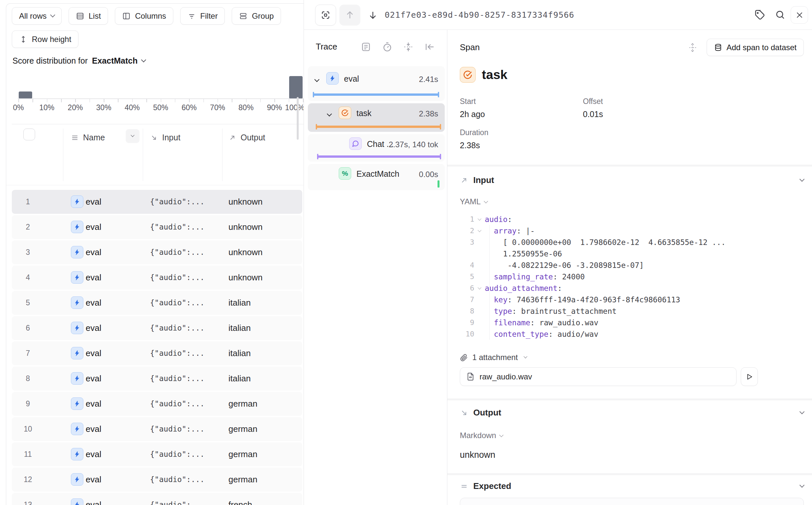 The image size is (812, 505). What do you see at coordinates (632, 377) in the screenshot?
I see `attachment-row: raw_audio.wav` at bounding box center [632, 377].